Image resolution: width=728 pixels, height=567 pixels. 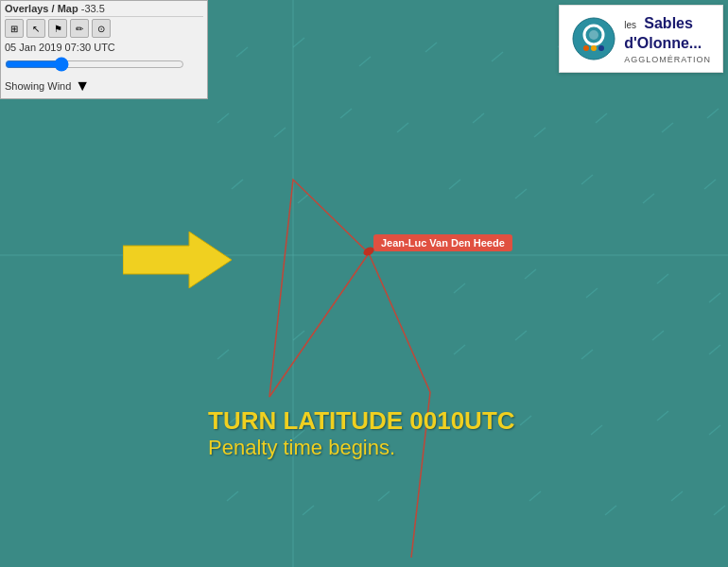 What do you see at coordinates (641, 39) in the screenshot?
I see `logo-box: les Sables d'Olonne... AGGLOMÉRATION` at bounding box center [641, 39].